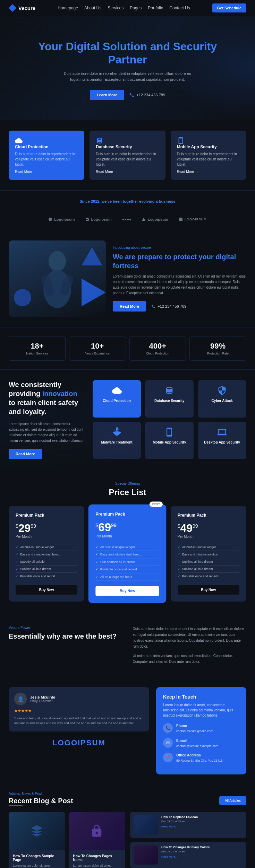 The width and height of the screenshot is (255, 868). What do you see at coordinates (128, 8) in the screenshot?
I see `navbar: Vecure Homepage About Us Services Pages …` at bounding box center [128, 8].